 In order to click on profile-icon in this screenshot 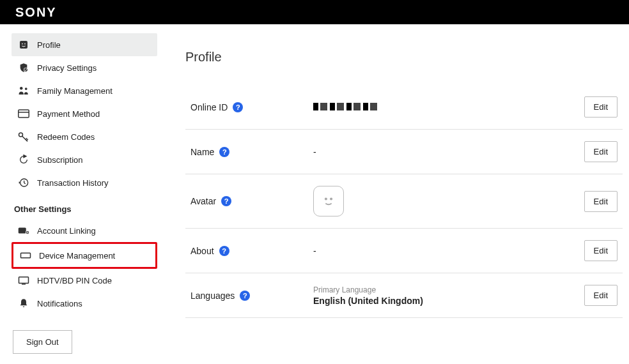, I will do `click(24, 45)`.